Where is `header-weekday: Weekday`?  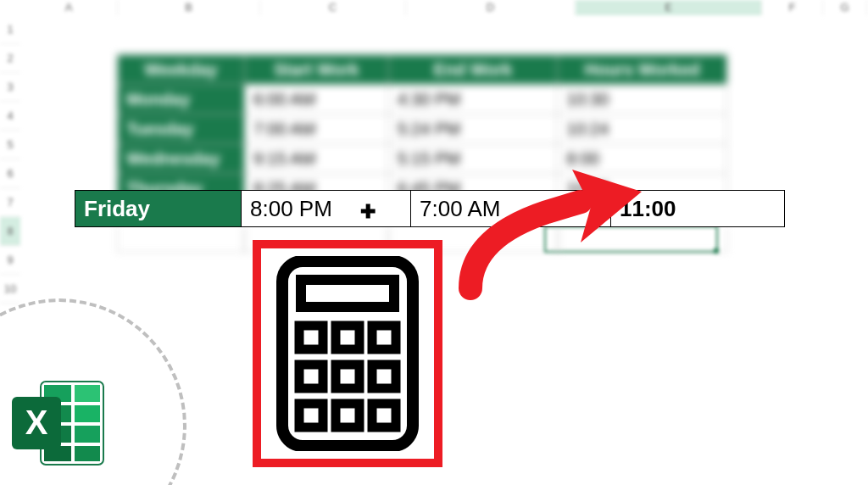 header-weekday: Weekday is located at coordinates (181, 70).